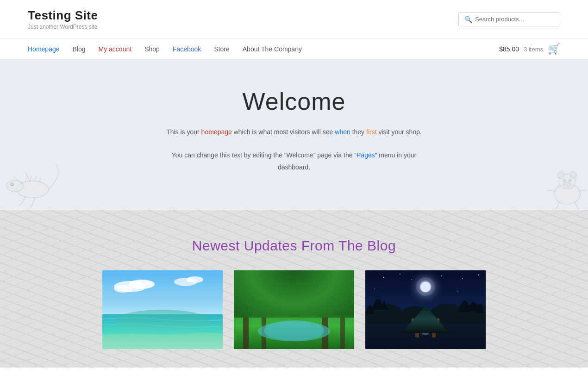 Image resolution: width=588 pixels, height=387 pixels. Describe the element at coordinates (294, 161) in the screenshot. I see `hero-paragraph2: You can change this text by editing the …` at that location.